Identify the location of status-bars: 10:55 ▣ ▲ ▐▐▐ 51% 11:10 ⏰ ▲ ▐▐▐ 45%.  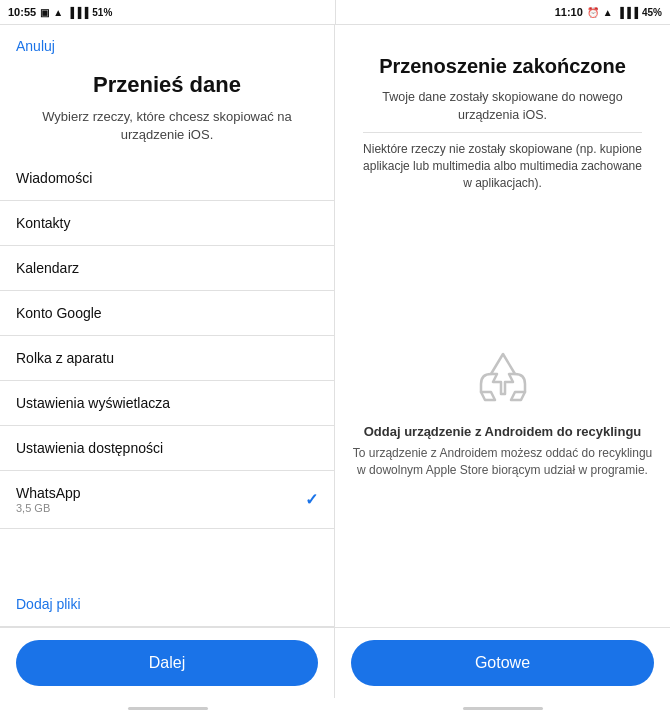
(335, 12).